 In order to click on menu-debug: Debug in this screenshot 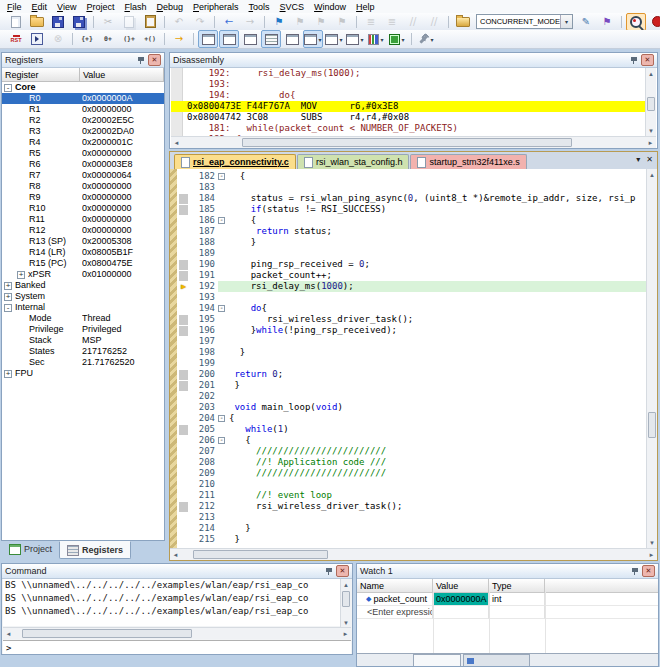, I will do `click(170, 7)`.